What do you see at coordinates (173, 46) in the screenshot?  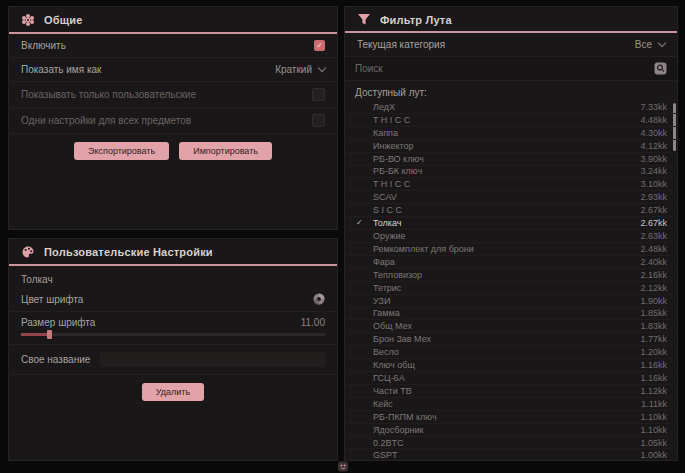 I see `enable-row: Включить ✓` at bounding box center [173, 46].